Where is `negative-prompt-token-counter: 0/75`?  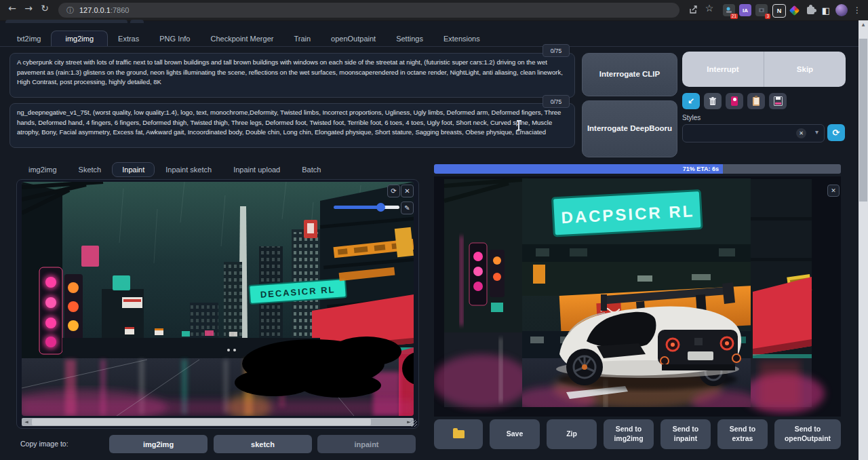
negative-prompt-token-counter: 0/75 is located at coordinates (556, 102).